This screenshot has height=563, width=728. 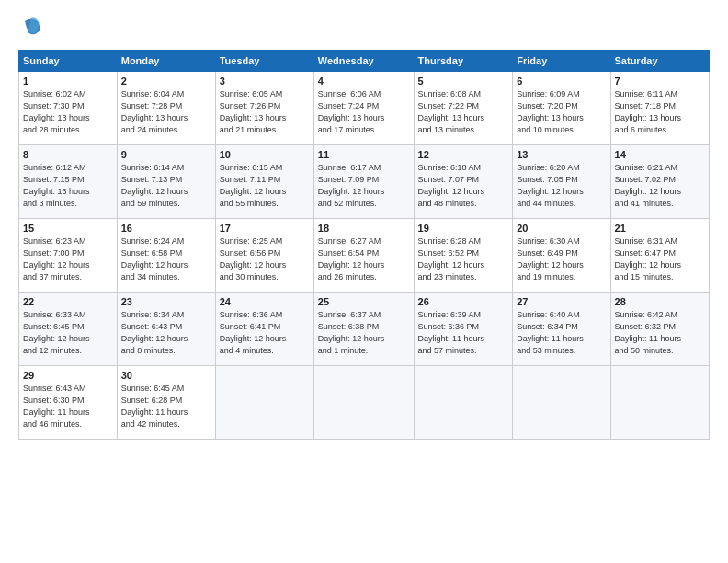 I want to click on calendar-cell: 18Sunrise: 6:27 AMSunset: 6:54 PMDayligh…, so click(x=364, y=256).